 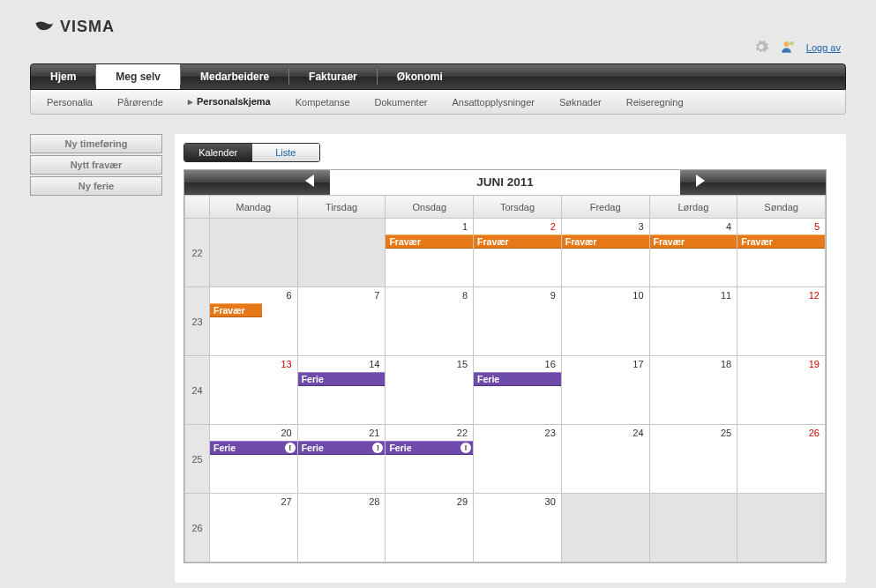 What do you see at coordinates (553, 227) in the screenshot?
I see `day-number: 2` at bounding box center [553, 227].